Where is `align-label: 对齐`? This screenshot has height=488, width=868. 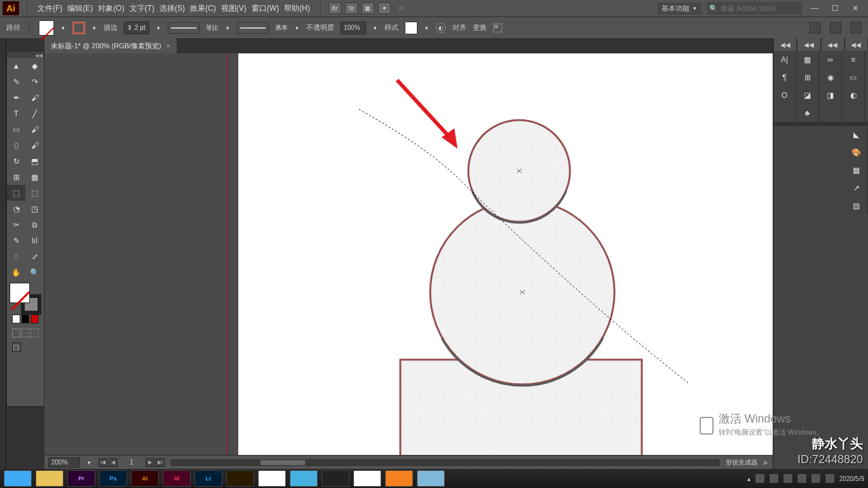 align-label: 对齐 is located at coordinates (459, 28).